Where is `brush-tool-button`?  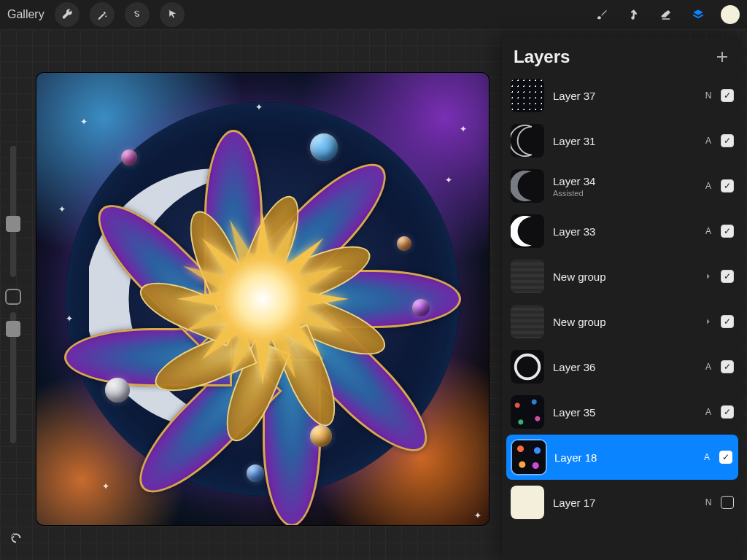 brush-tool-button is located at coordinates (602, 15).